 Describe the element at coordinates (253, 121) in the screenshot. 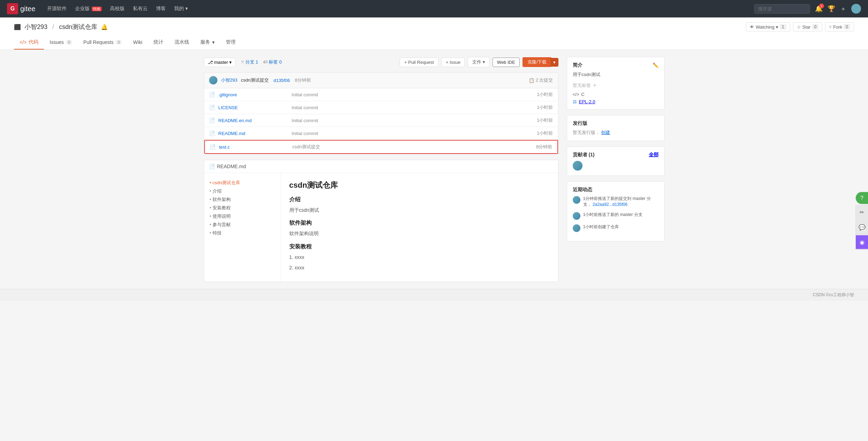

I see `file-link-readme-en: README.en.md` at that location.